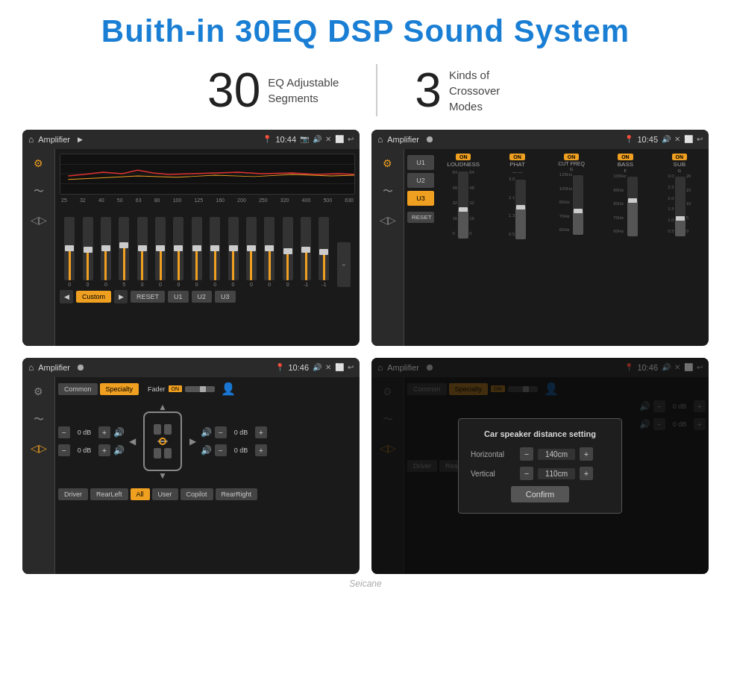 This screenshot has width=731, height=700. I want to click on specialty-button: Specialty, so click(119, 389).